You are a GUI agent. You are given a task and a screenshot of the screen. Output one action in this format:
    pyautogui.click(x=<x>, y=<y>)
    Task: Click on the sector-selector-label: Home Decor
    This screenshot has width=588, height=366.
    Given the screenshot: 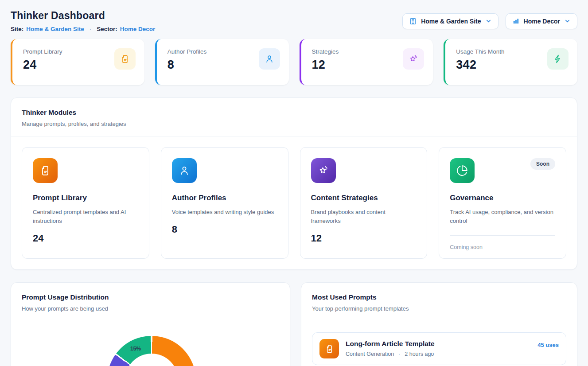 What is the action you would take?
    pyautogui.click(x=542, y=21)
    